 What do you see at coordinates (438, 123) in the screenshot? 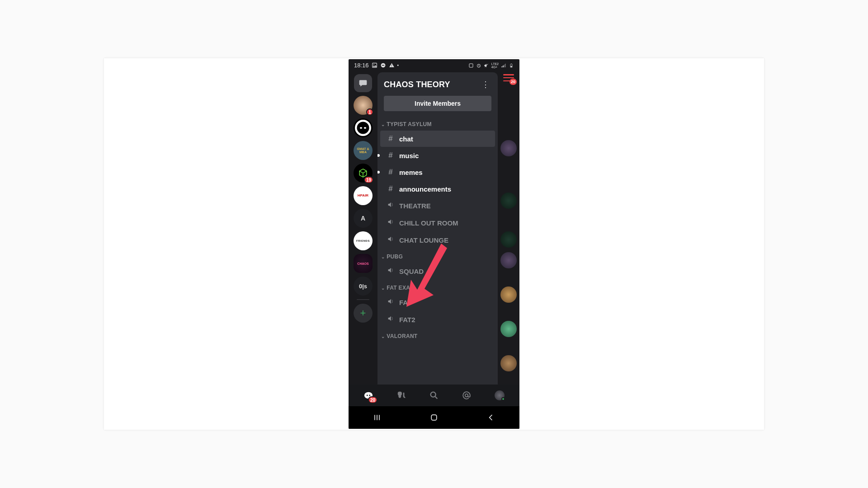
I see `category-header: ⌄ TYPIST ASYLUM` at bounding box center [438, 123].